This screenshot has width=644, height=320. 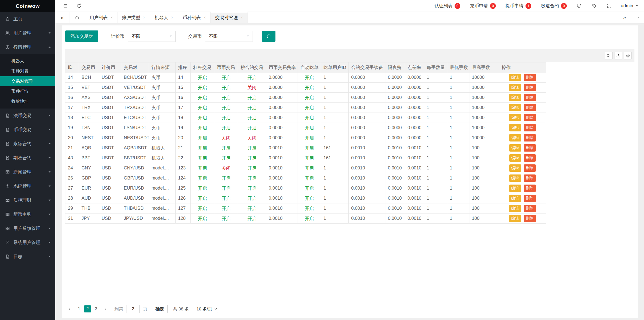 I want to click on sidebar-subitem-trading-pair-management: 交易对管理, so click(x=28, y=81).